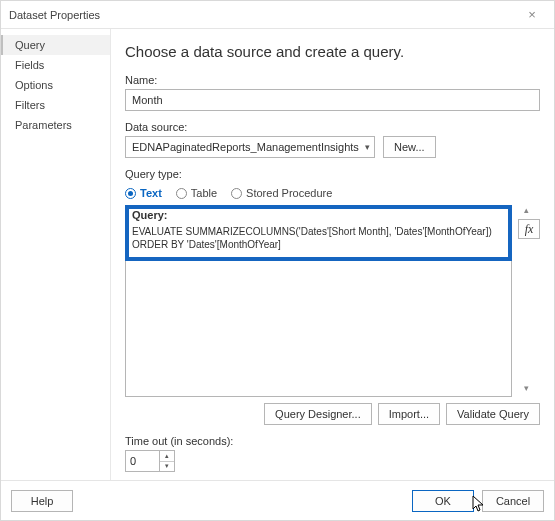  What do you see at coordinates (150, 461) in the screenshot?
I see `timeout-stepper: 0 ▴ ▾` at bounding box center [150, 461].